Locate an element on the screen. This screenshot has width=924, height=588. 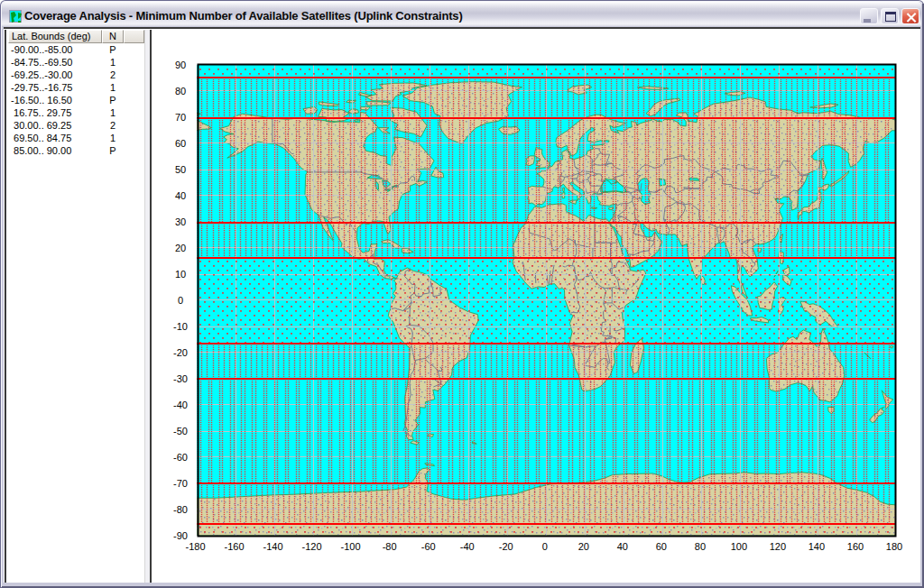
svg-text: -100 is located at coordinates (351, 547).